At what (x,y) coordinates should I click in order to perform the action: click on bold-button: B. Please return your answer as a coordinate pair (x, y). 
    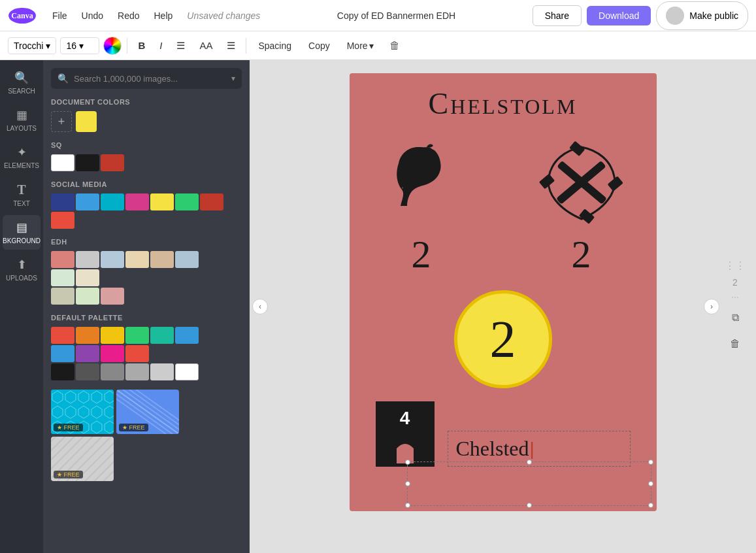
    Looking at the image, I should click on (141, 46).